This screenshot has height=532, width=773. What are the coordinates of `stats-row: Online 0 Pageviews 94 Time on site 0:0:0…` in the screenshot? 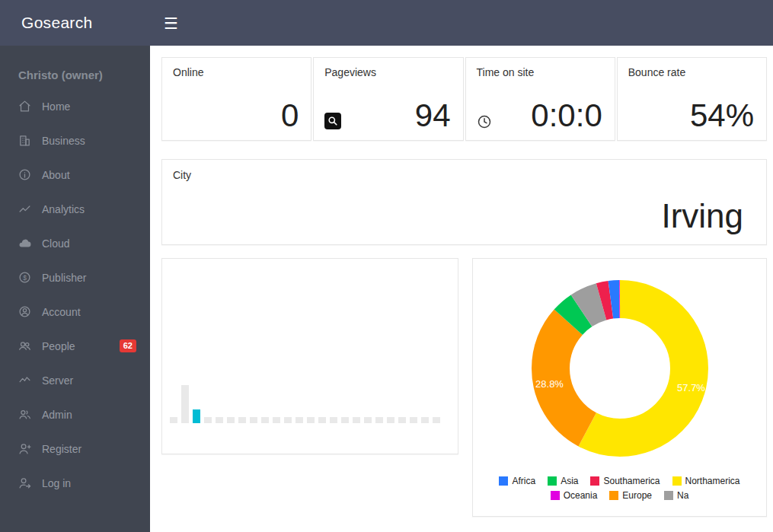 It's located at (465, 99).